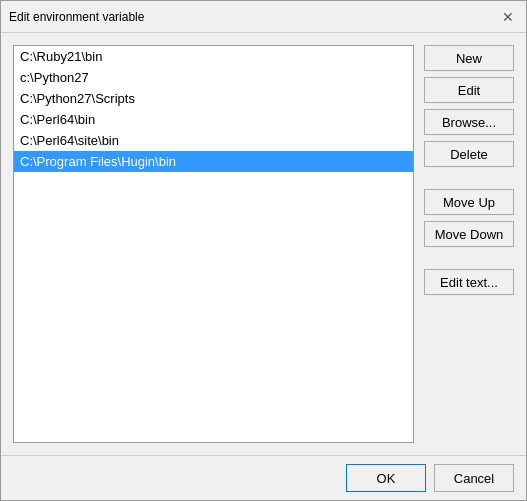 This screenshot has height=501, width=527. I want to click on close-button: ✕, so click(508, 17).